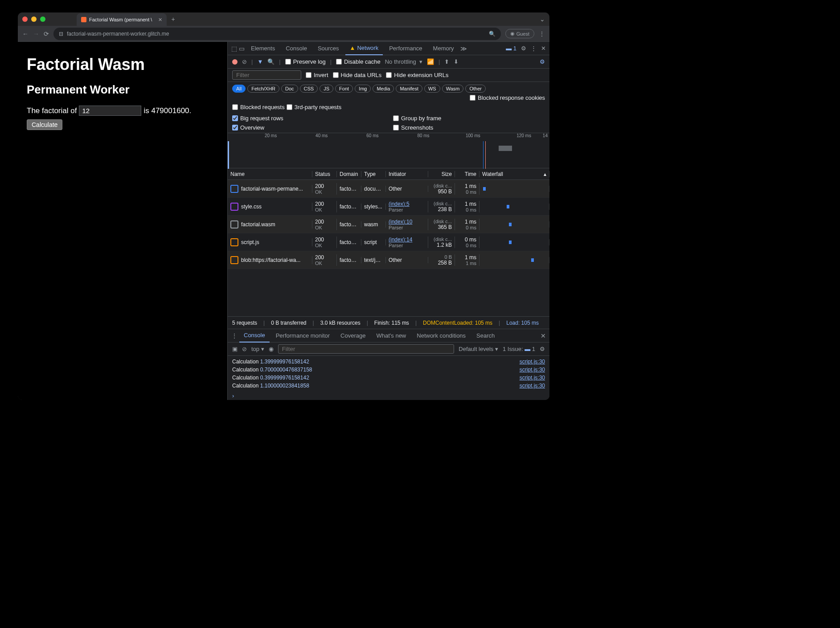  What do you see at coordinates (432, 89) in the screenshot?
I see `pill-ws: WS` at bounding box center [432, 89].